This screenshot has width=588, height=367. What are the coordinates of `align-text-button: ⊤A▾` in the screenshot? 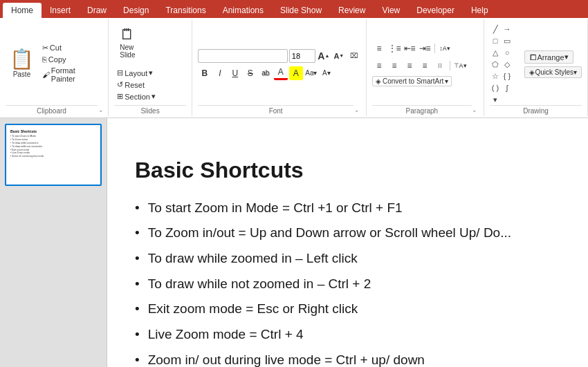 It's located at (460, 66).